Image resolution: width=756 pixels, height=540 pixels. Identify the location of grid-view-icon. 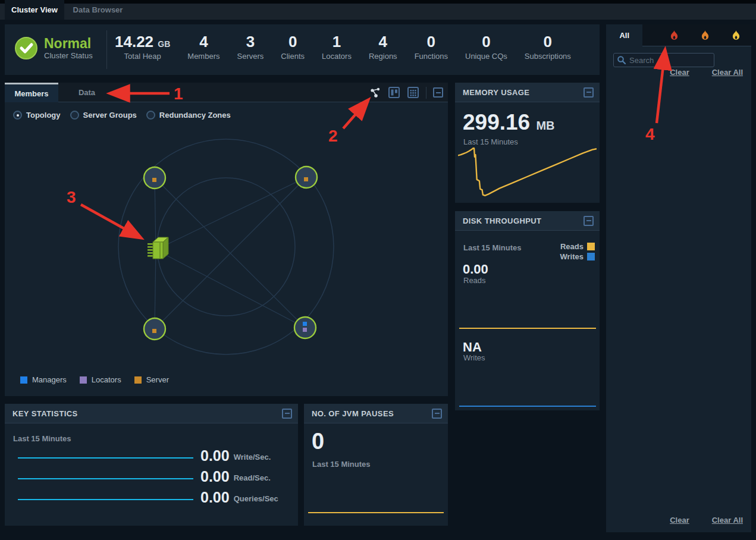
(413, 93).